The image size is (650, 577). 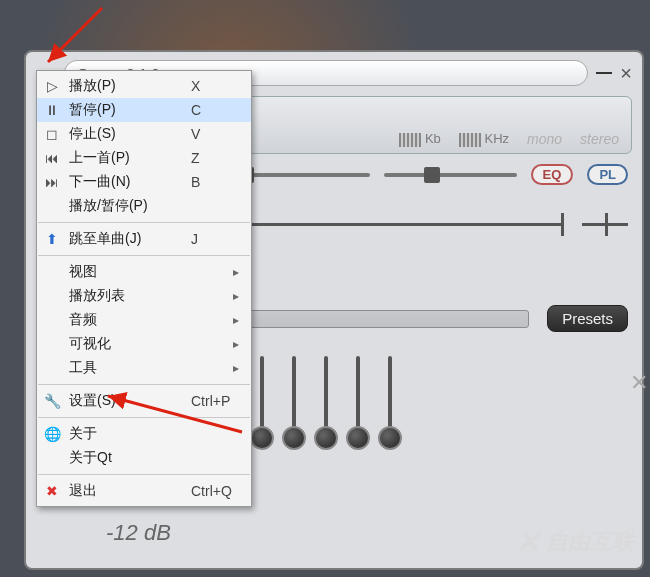 What do you see at coordinates (52, 182) in the screenshot?
I see `next-icon: ⏭` at bounding box center [52, 182].